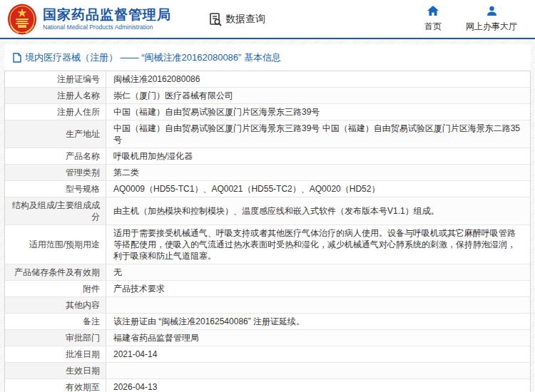 The height and width of the screenshot is (392, 535). Describe the element at coordinates (268, 38) in the screenshot. I see `header-divider` at that location.